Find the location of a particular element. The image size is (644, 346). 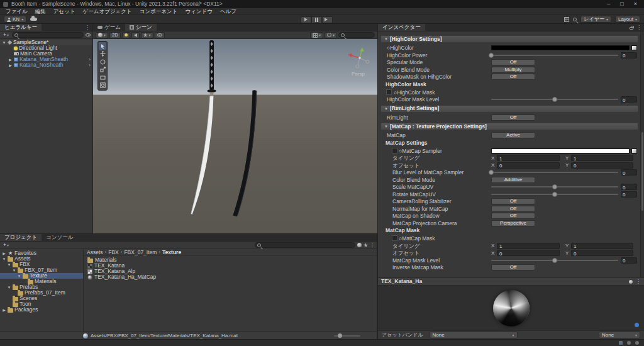

file-item: TEX_Katana_Ha_MatCap is located at coordinates (230, 277).